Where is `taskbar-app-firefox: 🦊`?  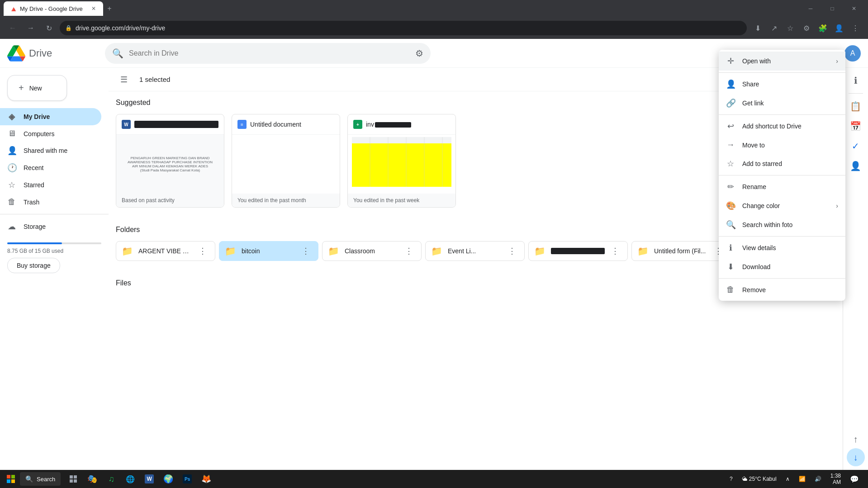
taskbar-app-firefox: 🦊 is located at coordinates (206, 479).